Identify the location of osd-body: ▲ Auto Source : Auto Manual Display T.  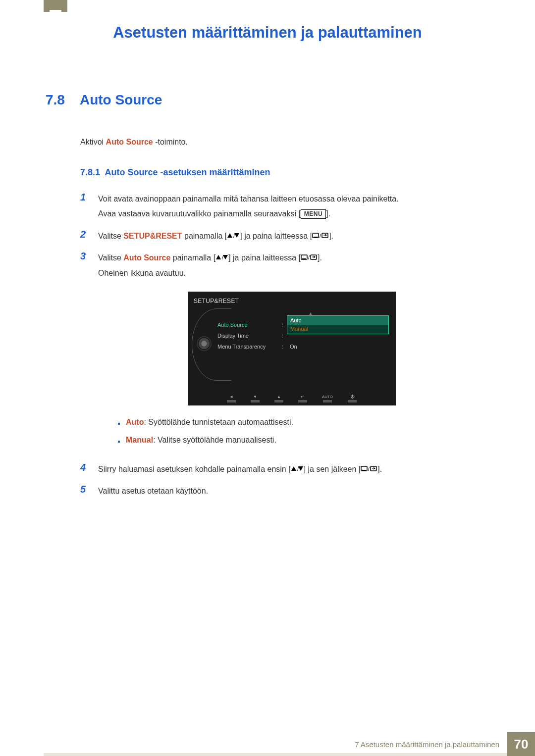
(303, 331).